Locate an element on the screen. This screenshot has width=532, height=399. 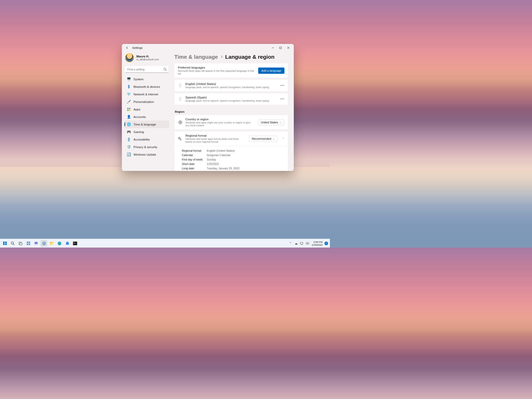
chevron-up-icon: ⌃ is located at coordinates (283, 139).